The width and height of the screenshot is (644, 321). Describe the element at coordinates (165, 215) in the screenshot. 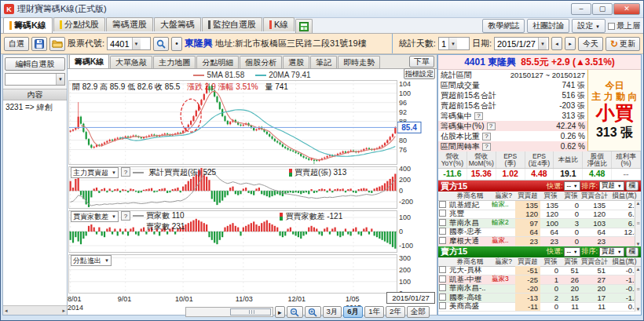

I see `buyers-legend: 買家數 110` at that location.